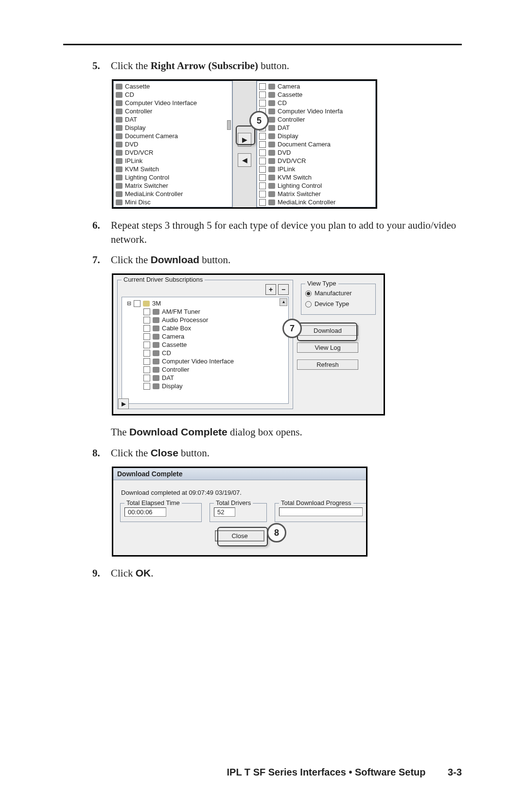 Image resolution: width=525 pixels, height=812 pixels. What do you see at coordinates (338, 304) in the screenshot?
I see `radio-device-type: Device Type` at bounding box center [338, 304].